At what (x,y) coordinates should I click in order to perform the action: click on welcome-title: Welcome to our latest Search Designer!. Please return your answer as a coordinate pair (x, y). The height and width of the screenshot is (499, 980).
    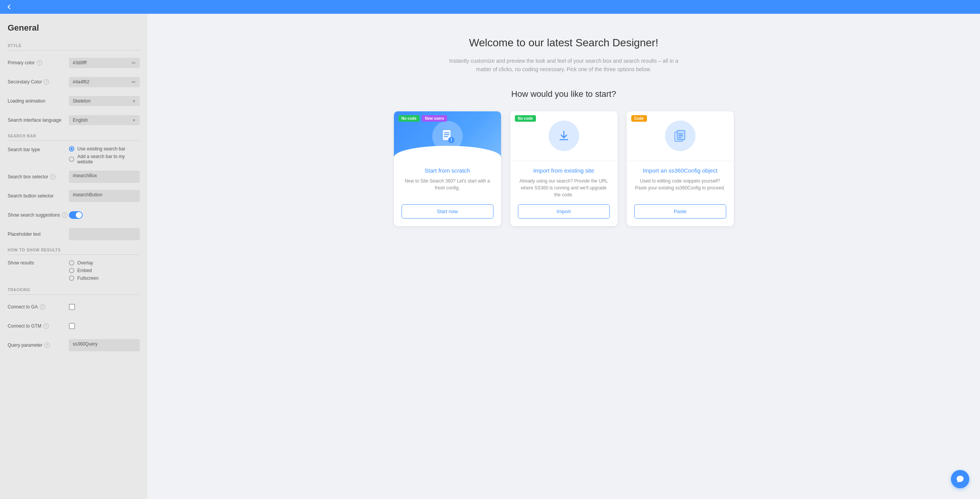
    Looking at the image, I should click on (564, 43).